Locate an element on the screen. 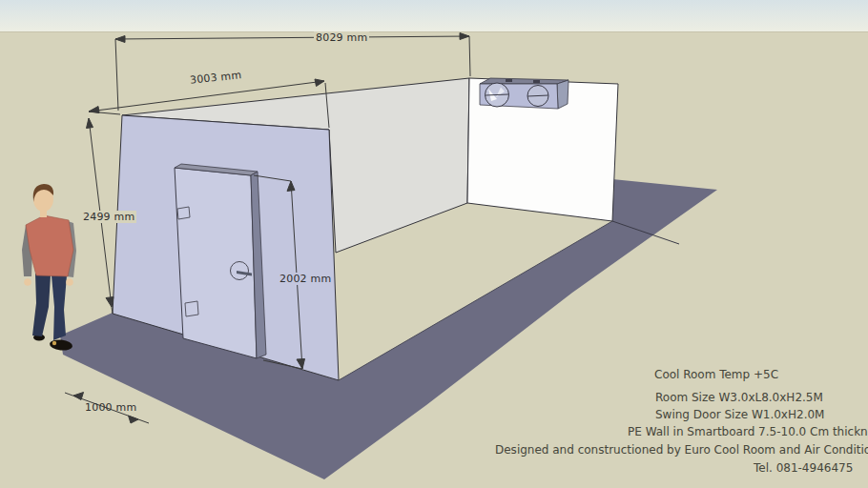 The height and width of the screenshot is (488, 868). note-room-size: Room Size W3.0xL8.0xH2.5M is located at coordinates (739, 397).